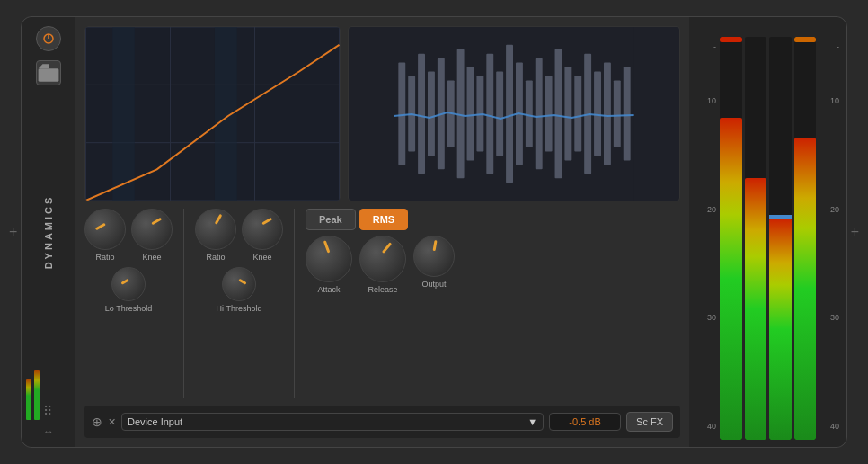 The height and width of the screenshot is (464, 868). Describe the element at coordinates (128, 236) in the screenshot. I see `lo-knob-group: Ratio Knee` at that location.